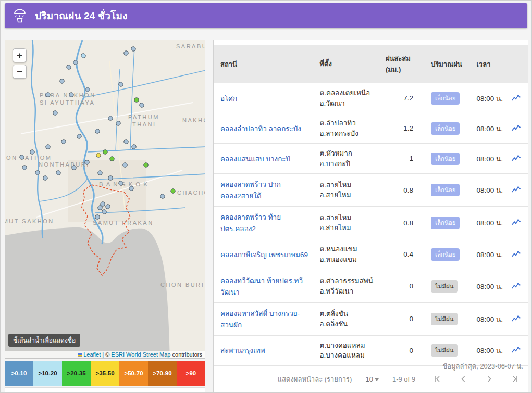  I want to click on station-link: คลองลำปลาทิว ลาดกระบัง, so click(261, 129).